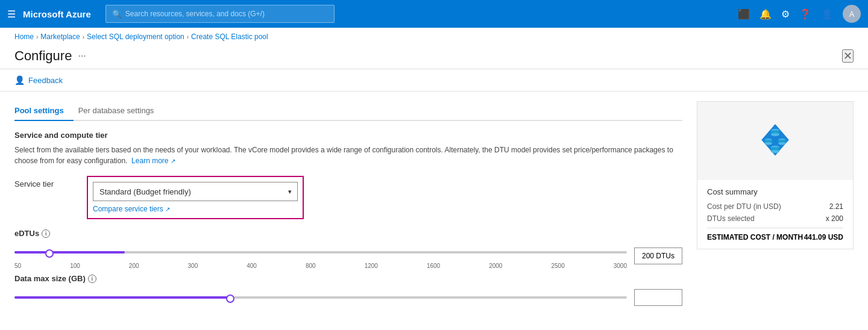 Image resolution: width=868 pixels, height=330 pixels. Describe the element at coordinates (434, 57) in the screenshot. I see `page-header: Configure ··· ✕` at that location.